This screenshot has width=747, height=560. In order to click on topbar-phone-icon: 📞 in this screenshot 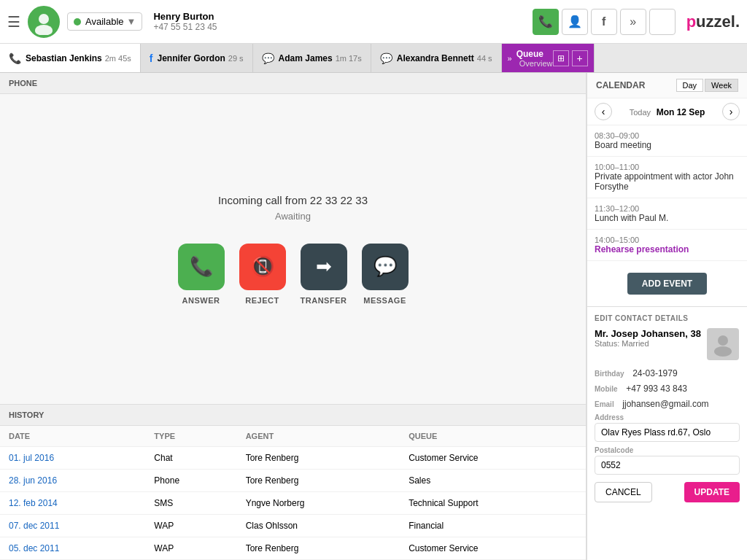, I will do `click(546, 22)`.